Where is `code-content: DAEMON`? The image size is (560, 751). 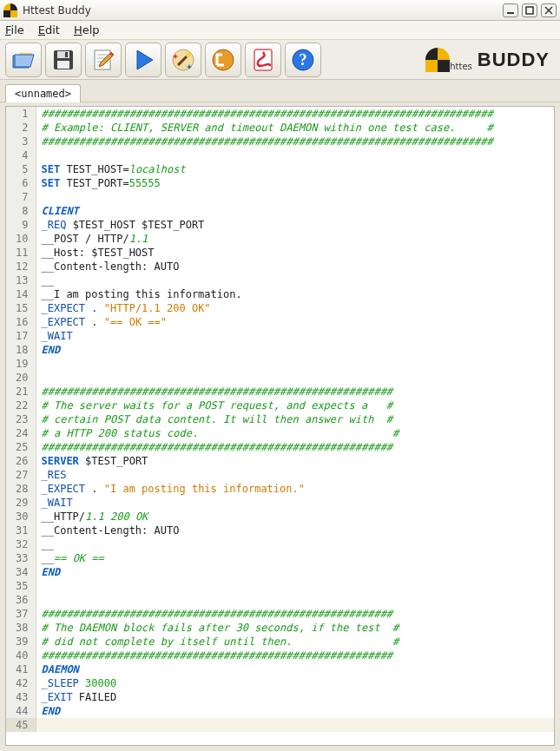 code-content: DAEMON is located at coordinates (295, 669).